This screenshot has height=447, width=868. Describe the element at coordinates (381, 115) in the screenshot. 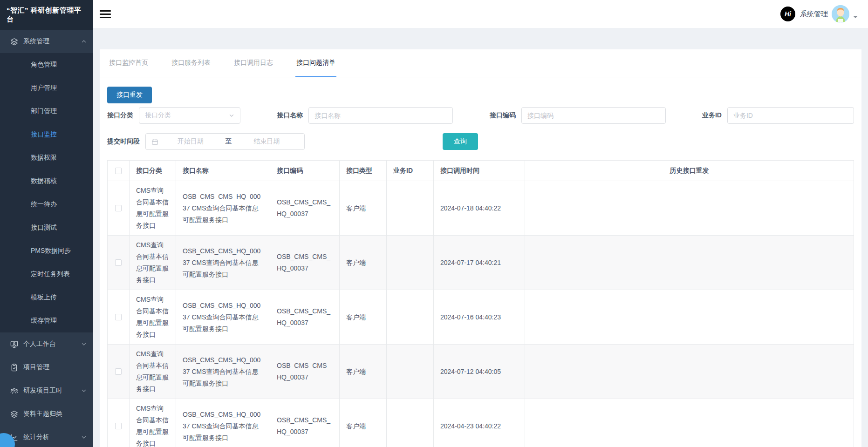

I see `interface-name-input` at that location.